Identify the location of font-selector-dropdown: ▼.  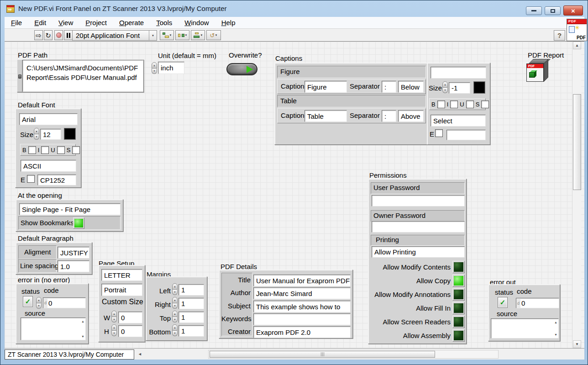
(152, 36).